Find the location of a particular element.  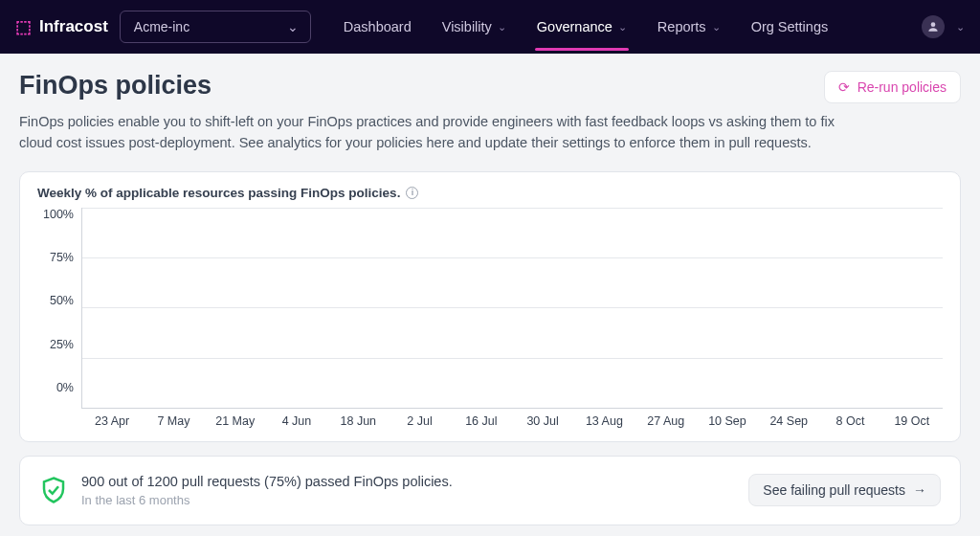

nav-org-settings: Org Settings is located at coordinates (791, 27).